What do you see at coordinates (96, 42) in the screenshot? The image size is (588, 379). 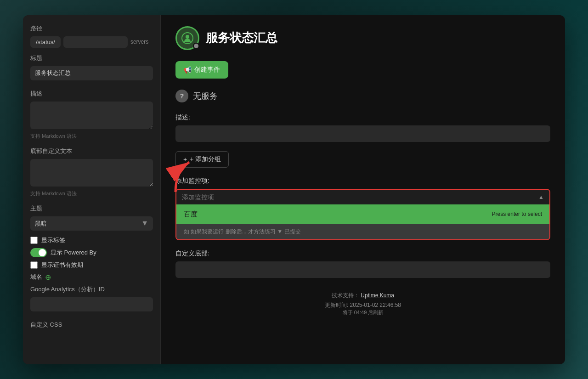 I see `path-servers-input` at bounding box center [96, 42].